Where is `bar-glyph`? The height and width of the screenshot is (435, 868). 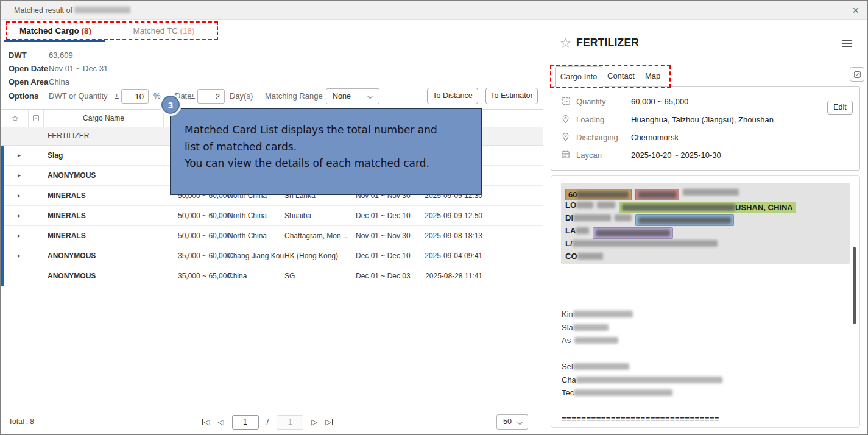 bar-glyph is located at coordinates (203, 422).